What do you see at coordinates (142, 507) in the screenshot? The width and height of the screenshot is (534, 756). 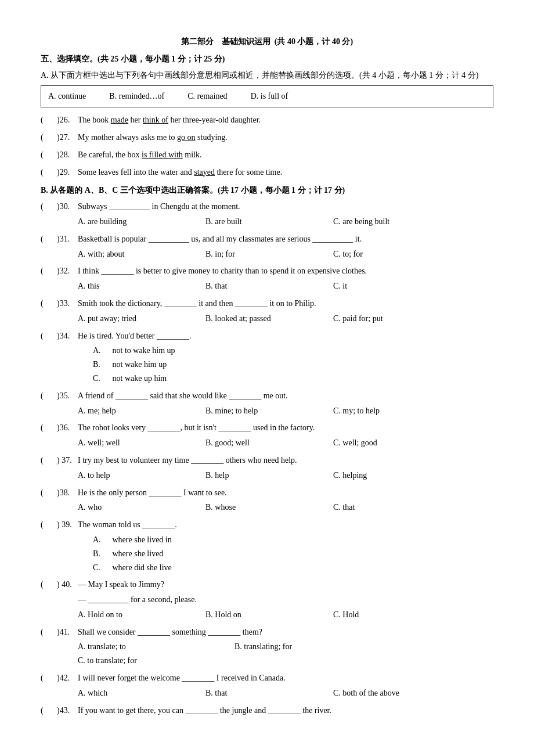 I see `opt-38-A: A. who` at bounding box center [142, 507].